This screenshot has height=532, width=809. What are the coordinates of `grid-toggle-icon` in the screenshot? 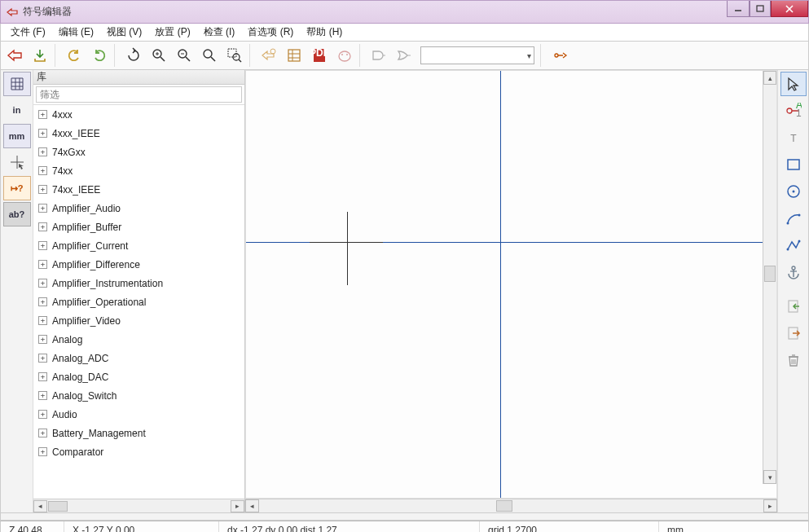 It's located at (17, 84).